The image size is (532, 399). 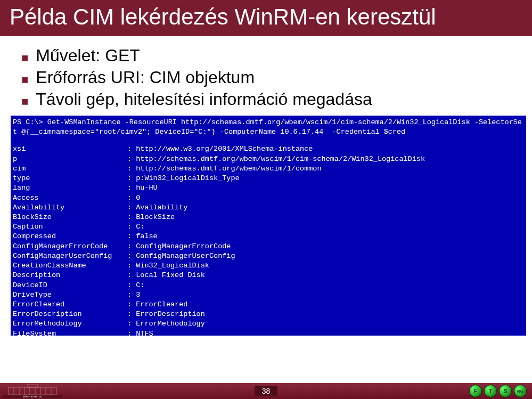 What do you see at coordinates (268, 159) in the screenshot?
I see `terminal-row: p: http://schemas.dmtf.org/wbem/wscim/1/…` at bounding box center [268, 159].